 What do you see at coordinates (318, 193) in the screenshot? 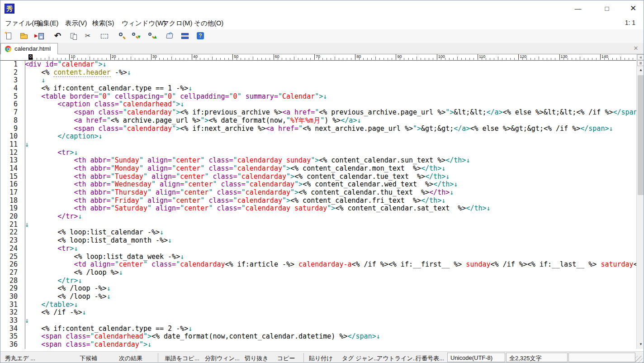
I see `code-line: 17 <th abbr="Thursday" align="center" cl…` at bounding box center [318, 193].